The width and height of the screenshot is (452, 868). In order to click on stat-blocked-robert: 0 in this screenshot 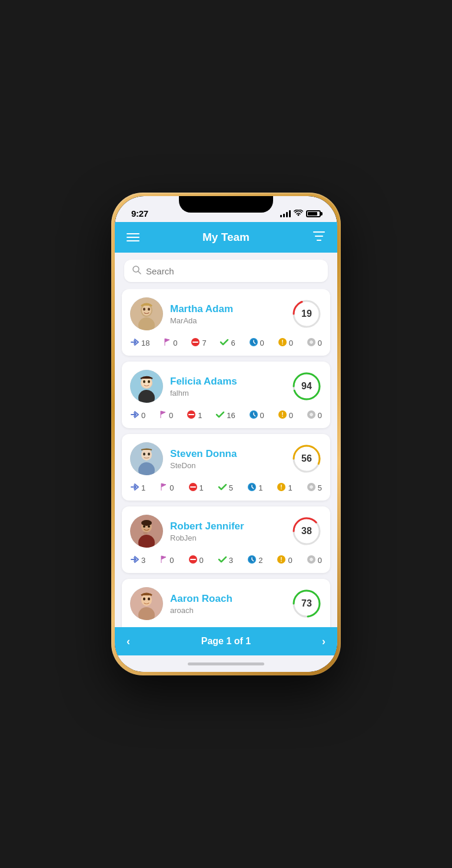, I will do `click(196, 561)`.